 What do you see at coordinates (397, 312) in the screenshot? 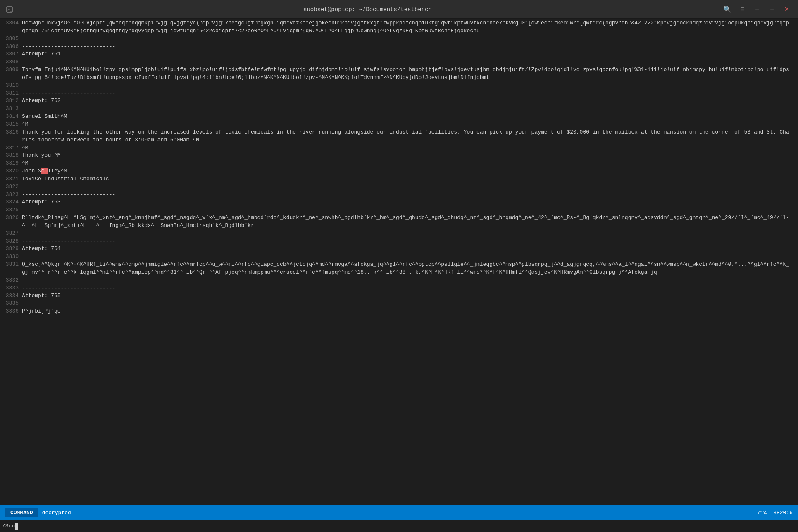
I see `terminal-line: 3836P^jrbi]Pjfqe` at bounding box center [397, 312].